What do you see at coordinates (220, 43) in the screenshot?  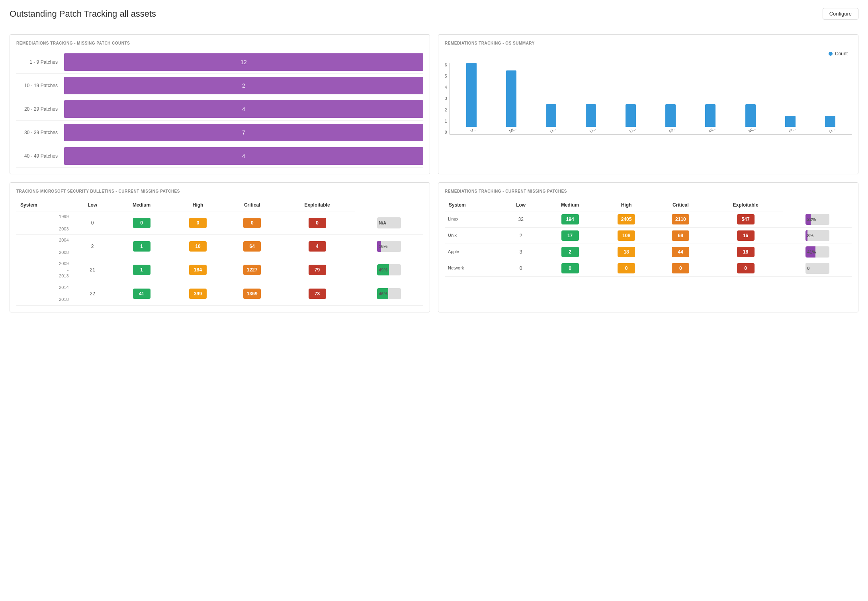 I see `patch-counts-title: REMEDIATIONS TRACKING - MISSING PATCH CO…` at bounding box center [220, 43].